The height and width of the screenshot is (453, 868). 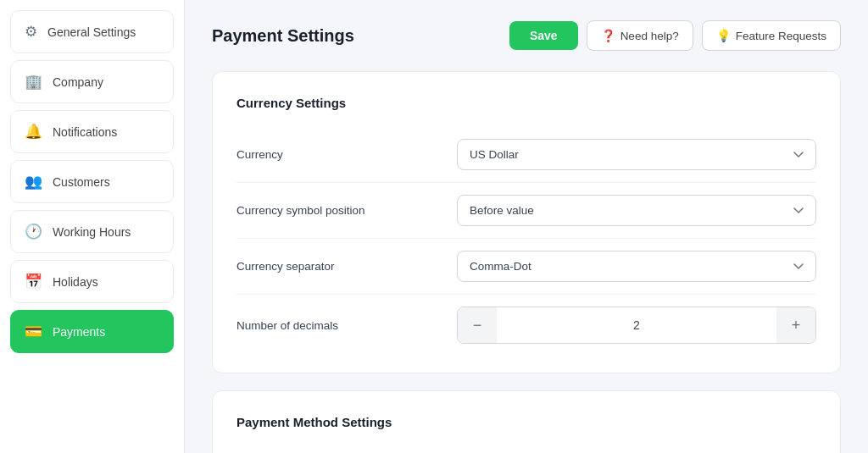 I want to click on header-actions: Save ❓ Need help? 💡 Feature Requests, so click(x=675, y=36).